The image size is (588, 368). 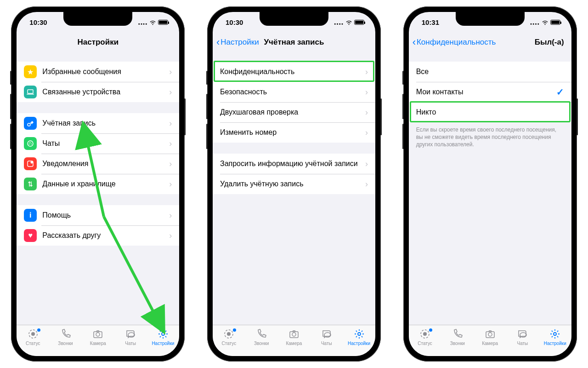 I want to click on page-title: Настройки, so click(x=98, y=42).